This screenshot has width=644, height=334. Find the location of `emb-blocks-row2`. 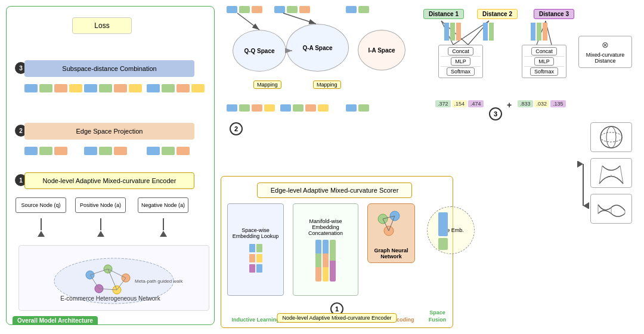

emb-blocks-row2 is located at coordinates (113, 88).